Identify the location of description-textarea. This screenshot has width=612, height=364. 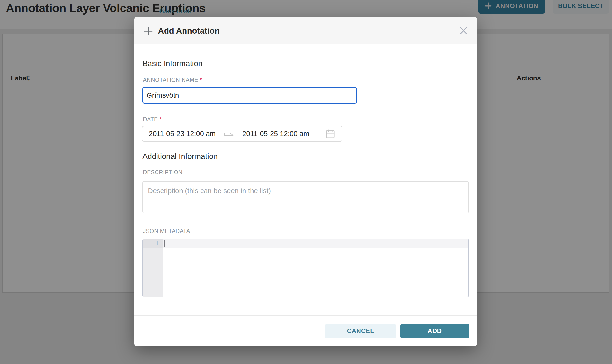
(306, 197).